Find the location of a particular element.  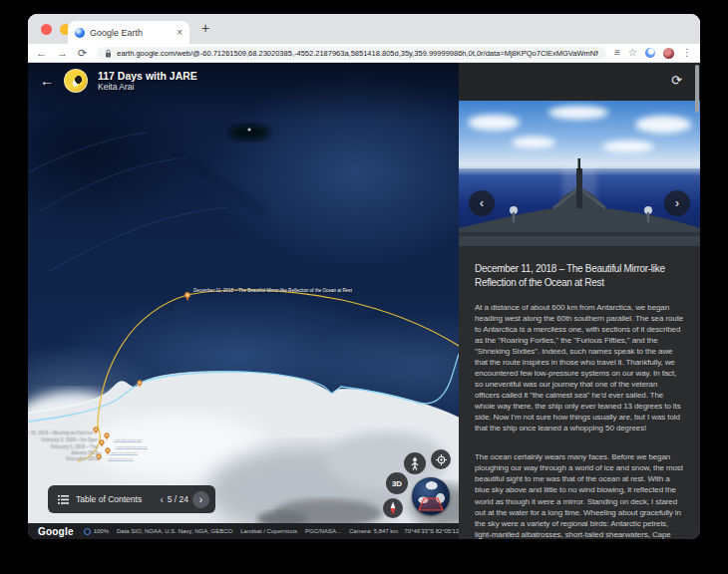

map-label-feb6-ja: …………………… is located at coordinates (128, 438).